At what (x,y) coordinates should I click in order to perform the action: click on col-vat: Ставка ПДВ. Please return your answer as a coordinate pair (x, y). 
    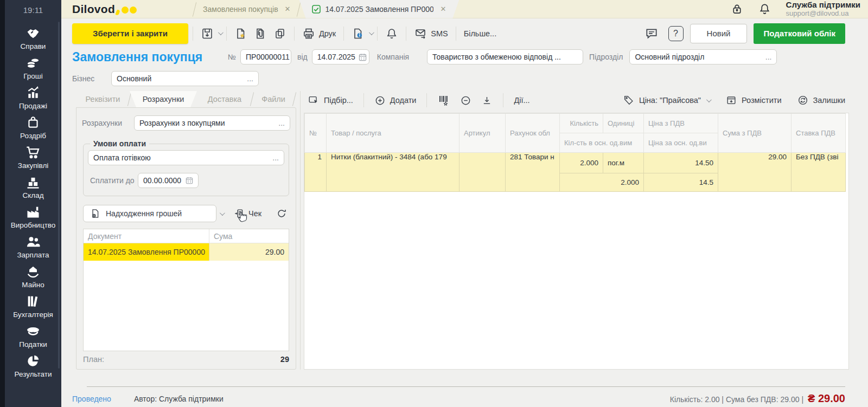
    Looking at the image, I should click on (819, 133).